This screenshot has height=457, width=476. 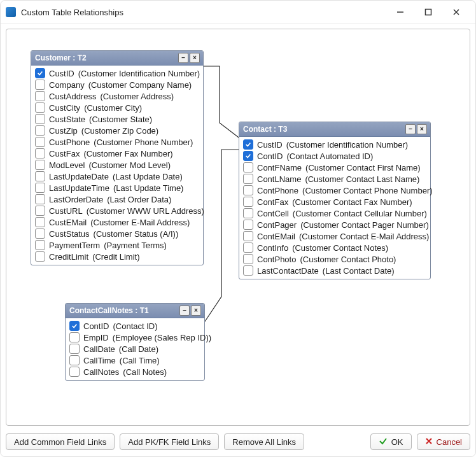 What do you see at coordinates (335, 248) in the screenshot?
I see `field-row: ContInfo (Customer Contact Notes)` at bounding box center [335, 248].